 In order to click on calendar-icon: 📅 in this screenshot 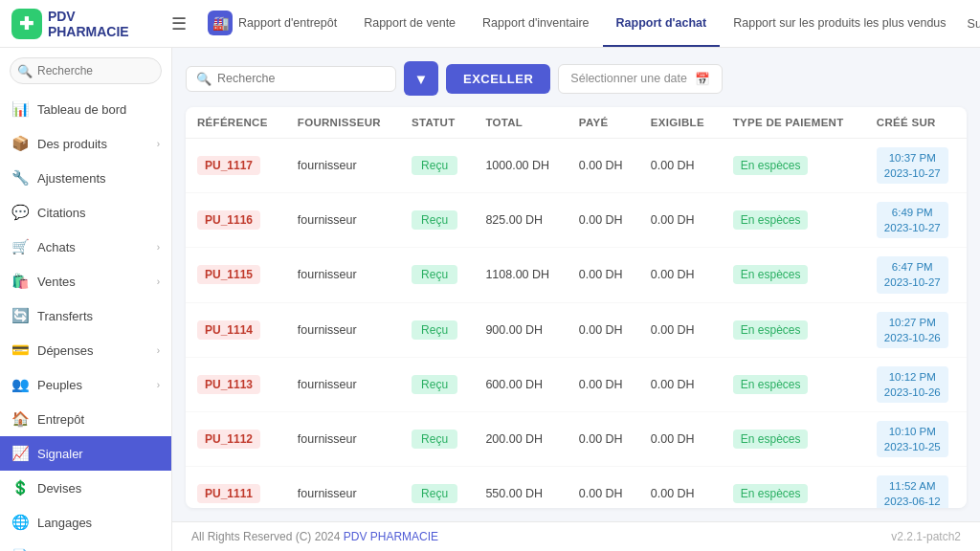, I will do `click(702, 78)`.